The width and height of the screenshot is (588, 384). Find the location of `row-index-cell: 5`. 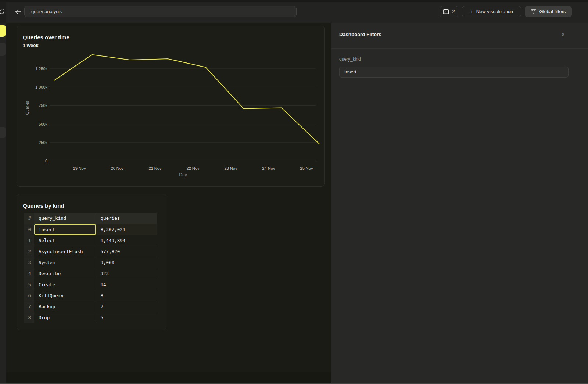

row-index-cell: 5 is located at coordinates (29, 284).